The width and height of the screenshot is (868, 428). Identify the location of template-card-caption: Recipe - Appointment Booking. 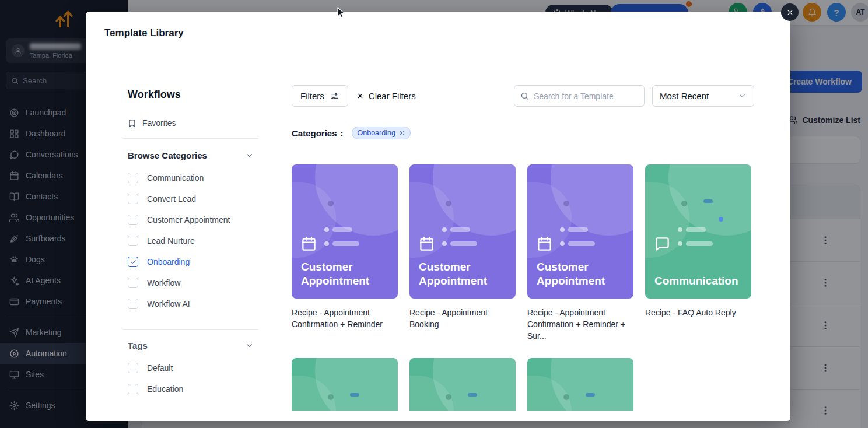
(463, 318).